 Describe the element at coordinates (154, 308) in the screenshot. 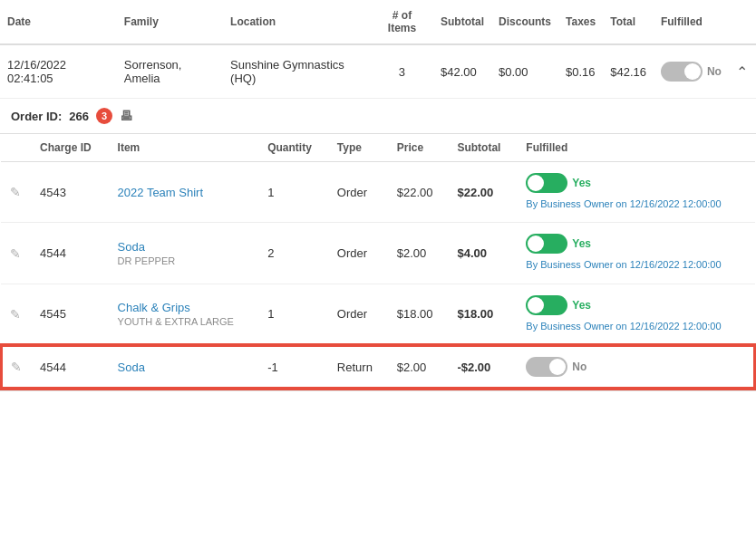

I see `item-link: Chalk & Grips` at that location.